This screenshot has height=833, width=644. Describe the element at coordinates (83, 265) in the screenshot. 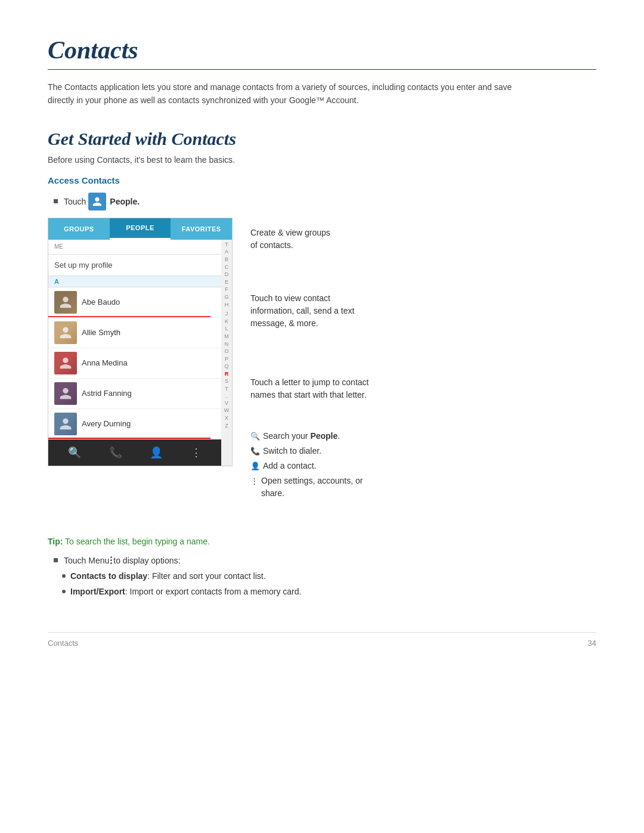

I see `setup-profile-text: Set up my profile` at that location.